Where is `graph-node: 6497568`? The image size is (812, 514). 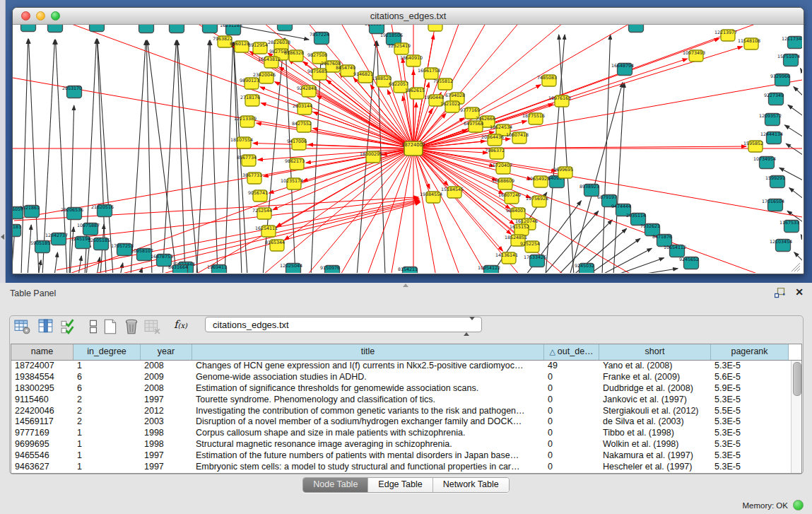 graph-node: 6497568 is located at coordinates (473, 127).